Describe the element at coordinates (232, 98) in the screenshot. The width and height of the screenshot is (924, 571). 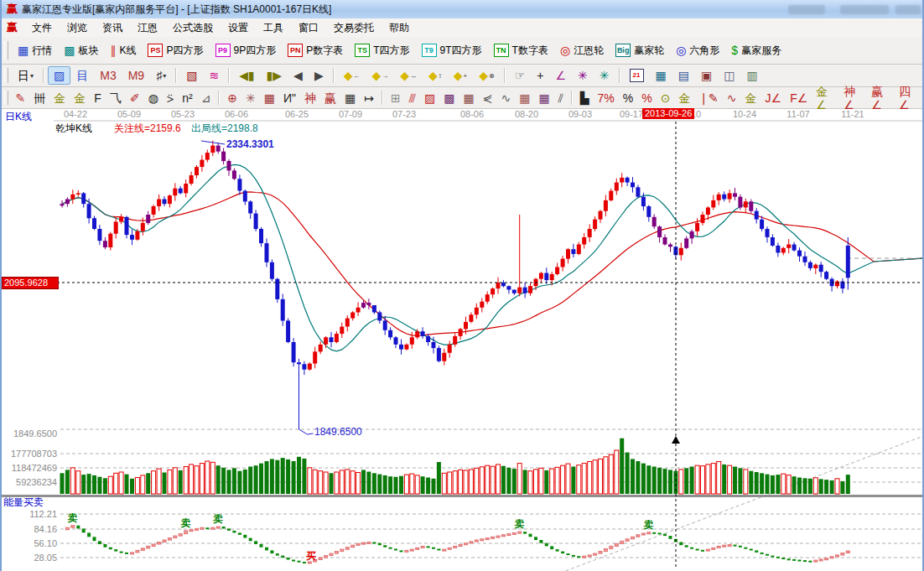
I see `gann-target-tool: ⊕` at that location.